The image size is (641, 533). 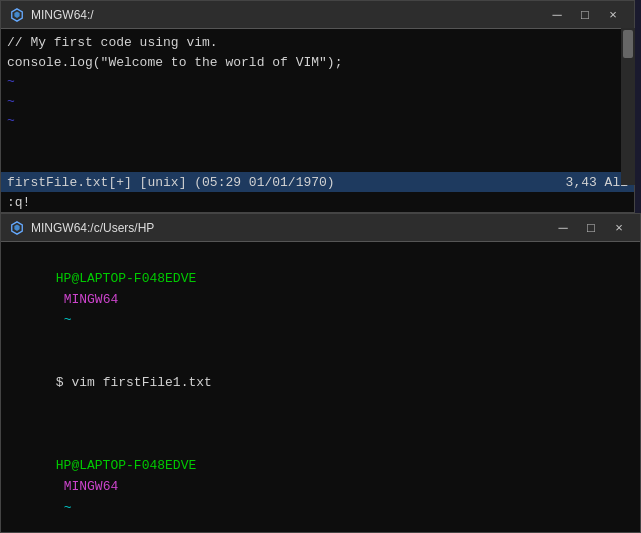 I want to click on vim-command-text: :q!, so click(x=18, y=202).